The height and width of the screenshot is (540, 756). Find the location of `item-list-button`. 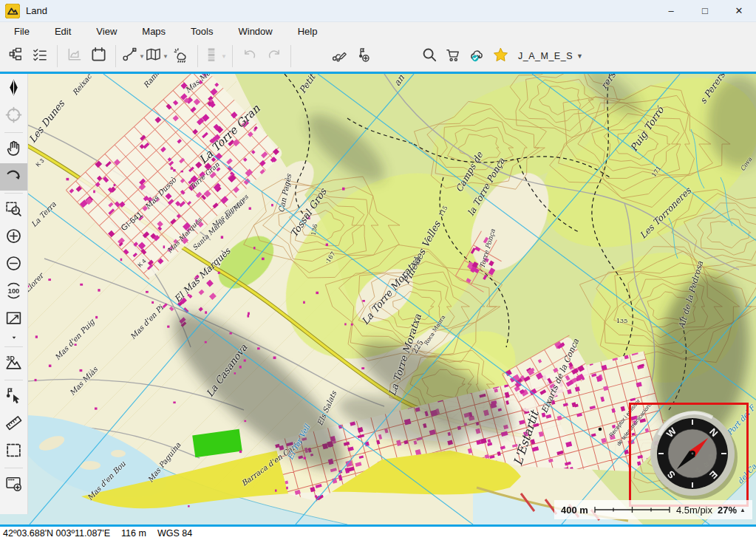

item-list-button is located at coordinates (40, 56).